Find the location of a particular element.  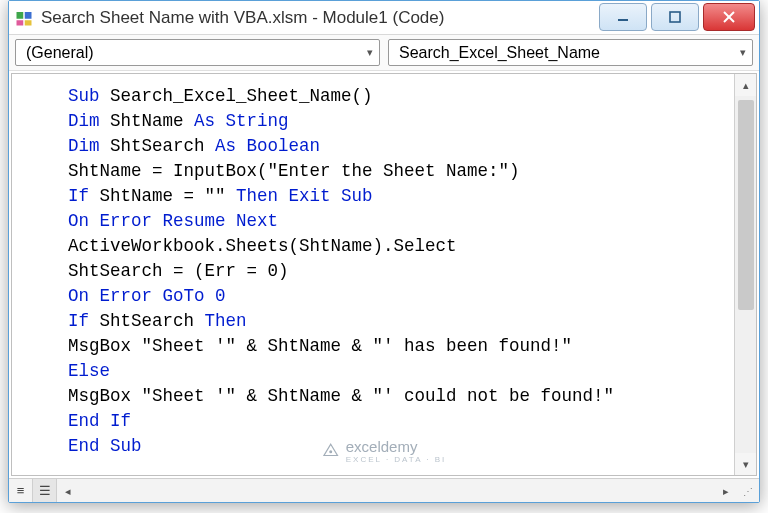

scroll-up-arrow: ▴ is located at coordinates (746, 85).